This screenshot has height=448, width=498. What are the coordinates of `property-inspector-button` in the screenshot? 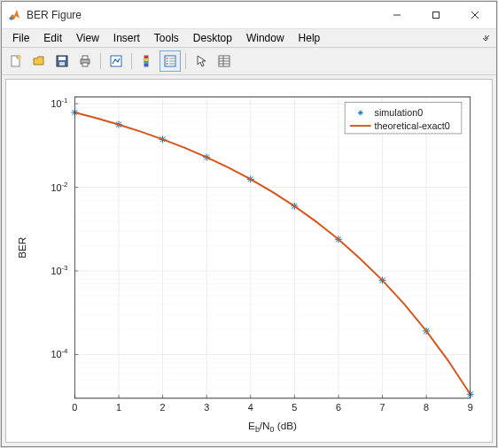 It's located at (224, 61).